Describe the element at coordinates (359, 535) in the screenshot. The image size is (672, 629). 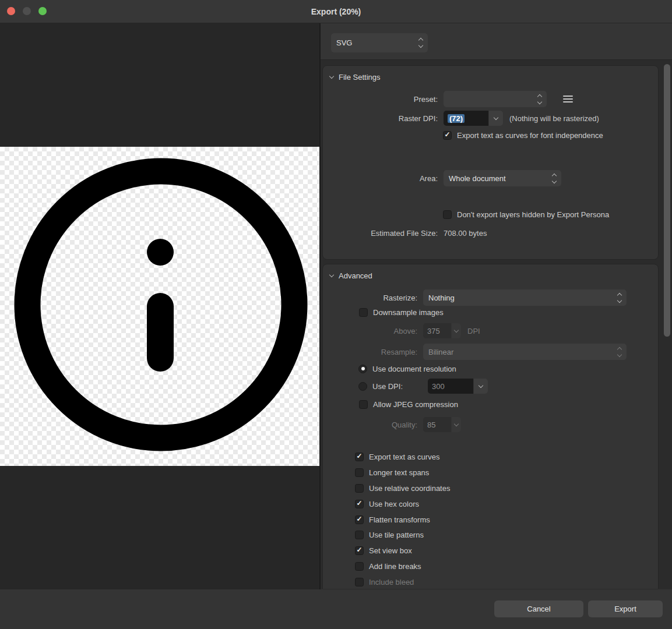
I see `use-tile-patterns-checkbox` at that location.